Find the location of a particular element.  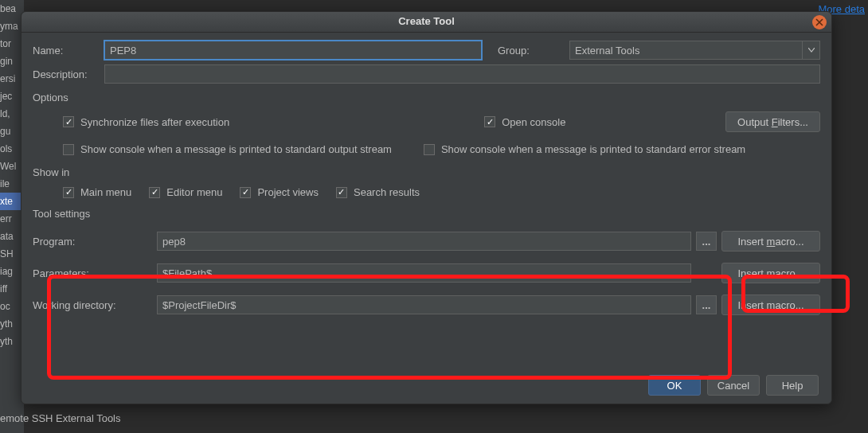

name-label: Name: is located at coordinates (68, 51).